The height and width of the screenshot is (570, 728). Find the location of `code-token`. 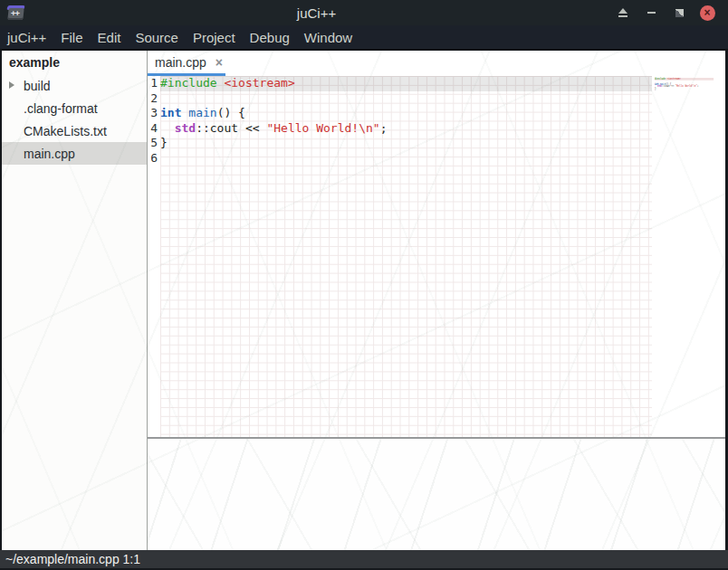

code-token is located at coordinates (168, 128).